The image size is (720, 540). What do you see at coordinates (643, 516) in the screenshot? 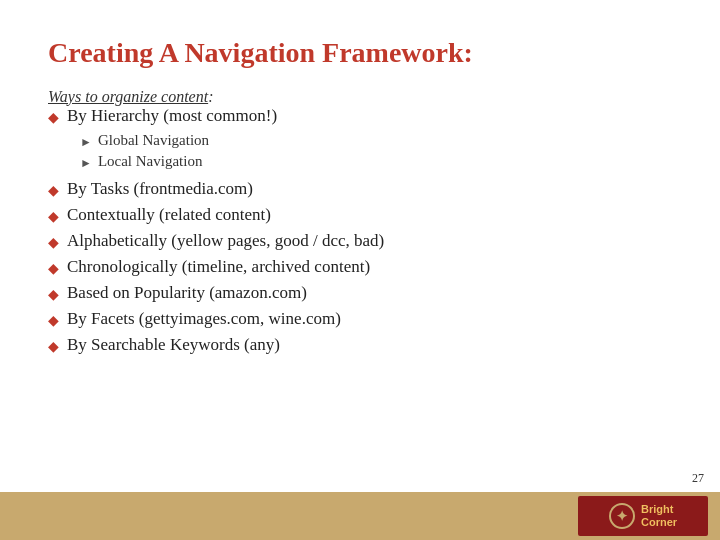
I see `logo: ✦ Bright Corner` at bounding box center [643, 516].